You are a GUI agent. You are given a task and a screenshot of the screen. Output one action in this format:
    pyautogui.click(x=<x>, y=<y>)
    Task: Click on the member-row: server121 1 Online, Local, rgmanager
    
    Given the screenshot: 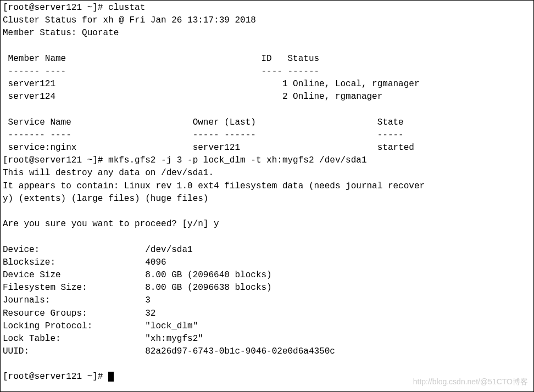 What is the action you would take?
    pyautogui.click(x=211, y=84)
    